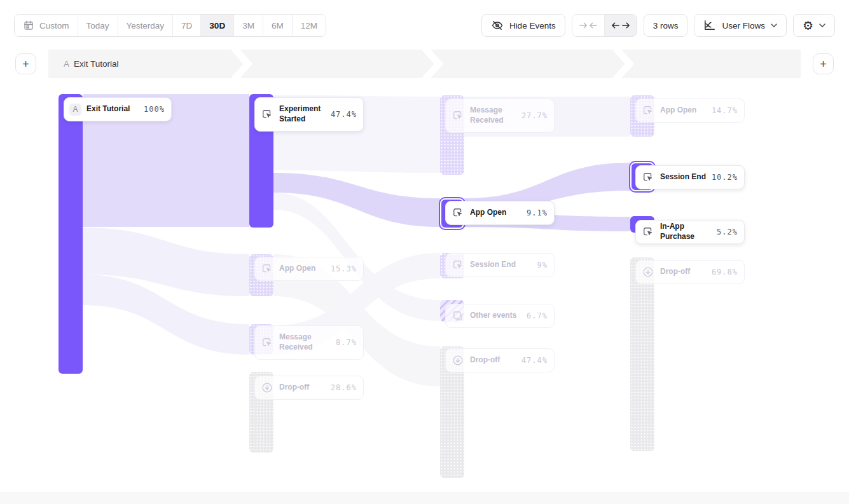  I want to click on date-preset-7d: 7D, so click(187, 25).